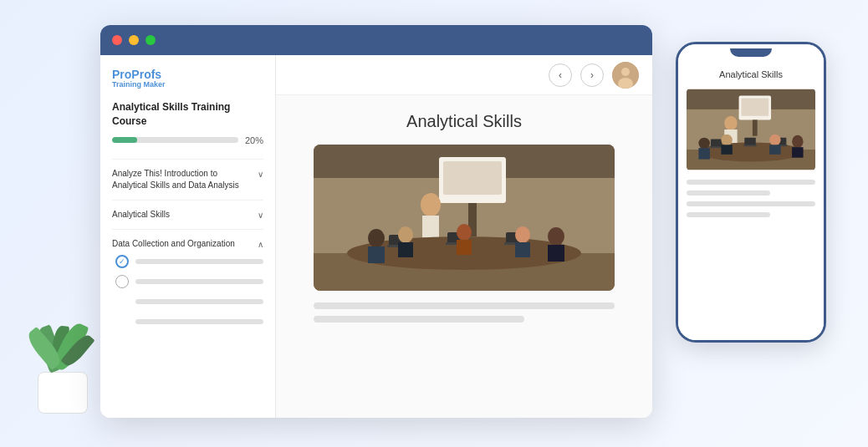 This screenshot has height=447, width=868. Describe the element at coordinates (625, 75) in the screenshot. I see `user-avatar` at that location.